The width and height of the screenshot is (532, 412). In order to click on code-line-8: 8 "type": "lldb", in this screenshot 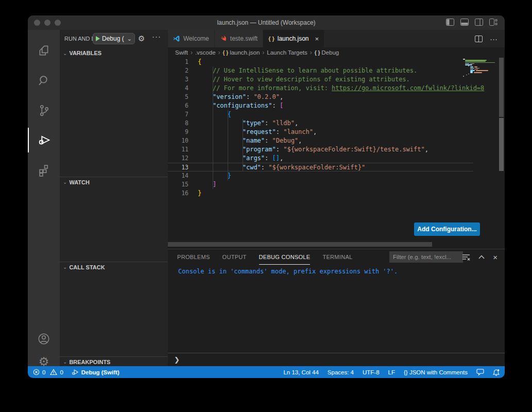, I will do `click(320, 124)`.